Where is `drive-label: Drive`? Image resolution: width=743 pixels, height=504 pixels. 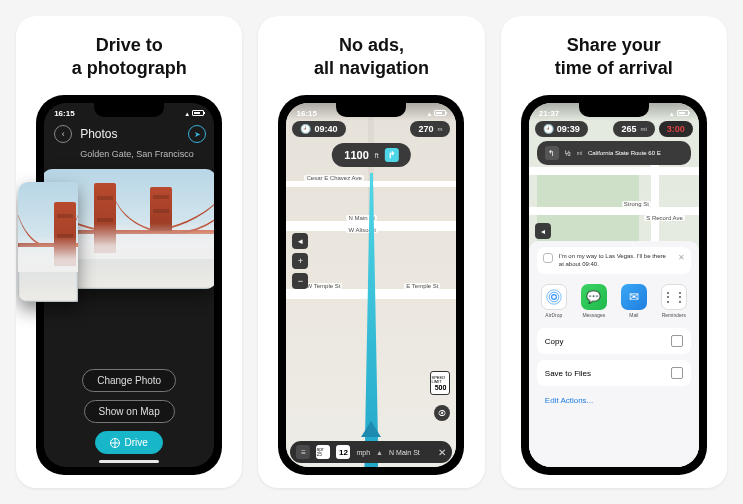
drive-label: Drive is located at coordinates (136, 442).